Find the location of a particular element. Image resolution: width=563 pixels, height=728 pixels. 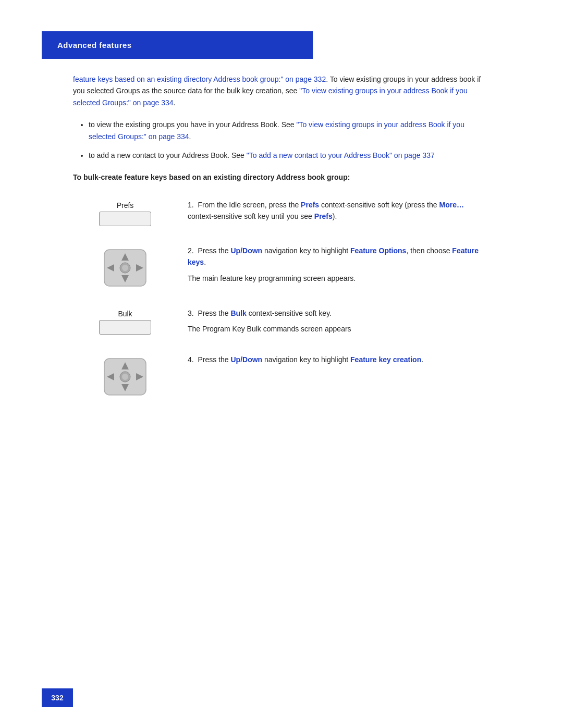

step-2-number: 2. is located at coordinates (193, 251).